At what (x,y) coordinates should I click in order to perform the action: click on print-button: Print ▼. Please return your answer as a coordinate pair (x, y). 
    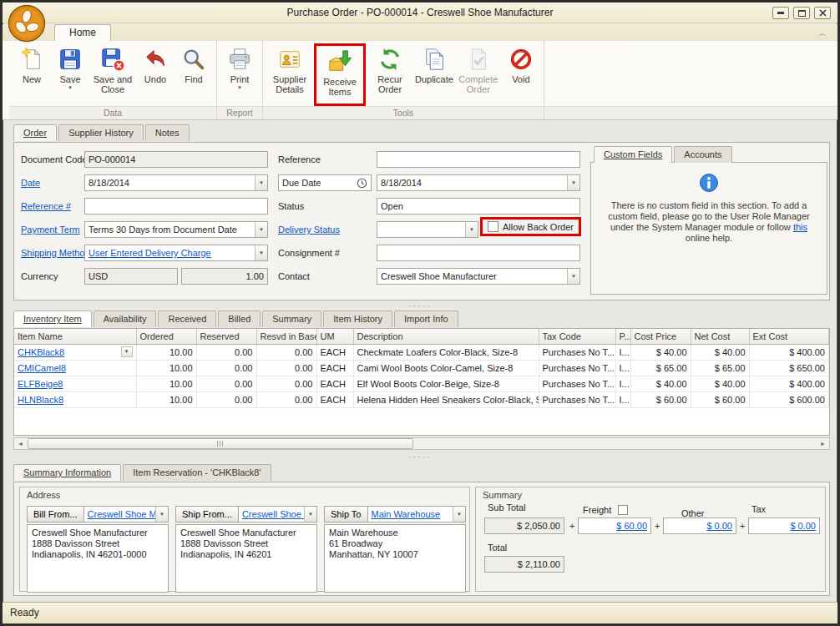
    Looking at the image, I should click on (240, 67).